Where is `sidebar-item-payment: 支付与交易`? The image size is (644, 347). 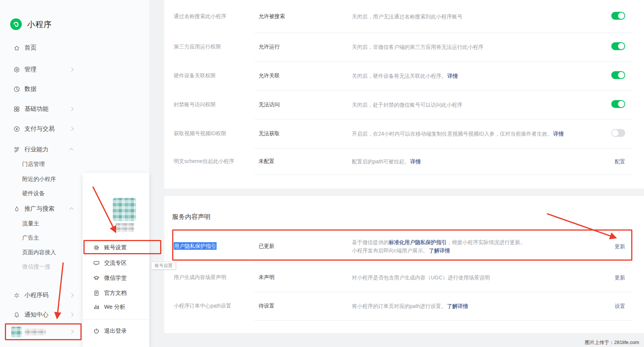 sidebar-item-payment: 支付与交易 is located at coordinates (74, 129).